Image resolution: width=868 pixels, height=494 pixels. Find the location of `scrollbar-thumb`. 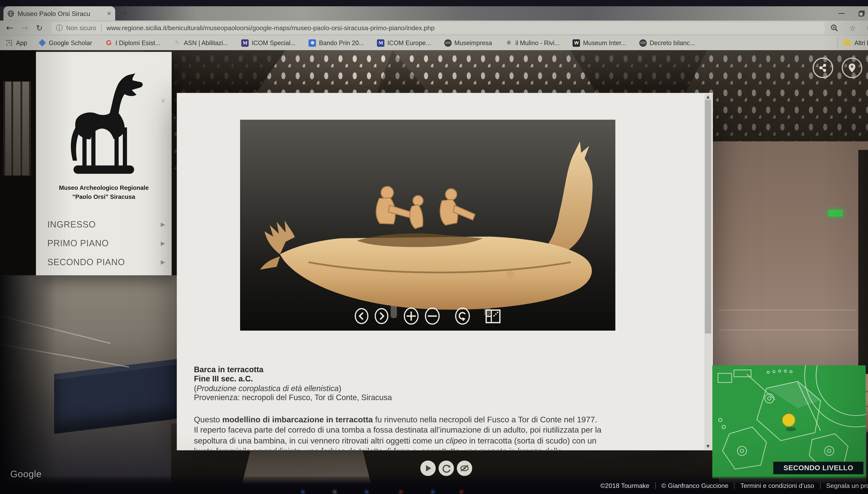

scrollbar-thumb is located at coordinates (708, 216).